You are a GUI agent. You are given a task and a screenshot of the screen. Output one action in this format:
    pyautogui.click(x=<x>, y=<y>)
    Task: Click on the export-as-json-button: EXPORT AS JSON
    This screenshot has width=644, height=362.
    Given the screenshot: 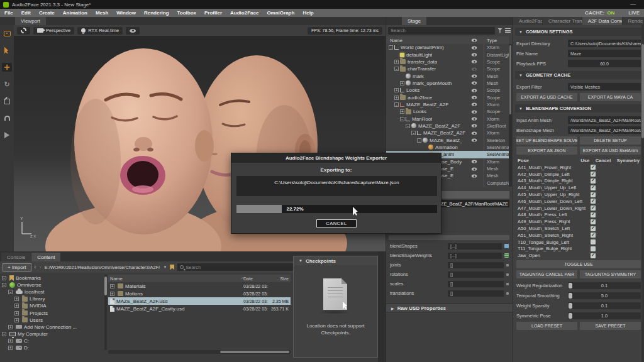 What is the action you would take?
    pyautogui.click(x=547, y=151)
    